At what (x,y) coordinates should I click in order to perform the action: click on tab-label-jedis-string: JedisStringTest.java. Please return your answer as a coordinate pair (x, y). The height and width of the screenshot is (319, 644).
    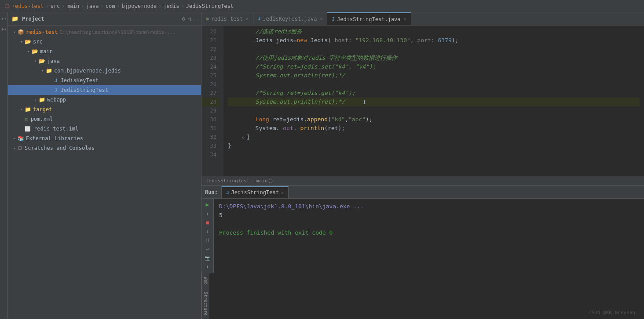
    Looking at the image, I should click on (369, 19).